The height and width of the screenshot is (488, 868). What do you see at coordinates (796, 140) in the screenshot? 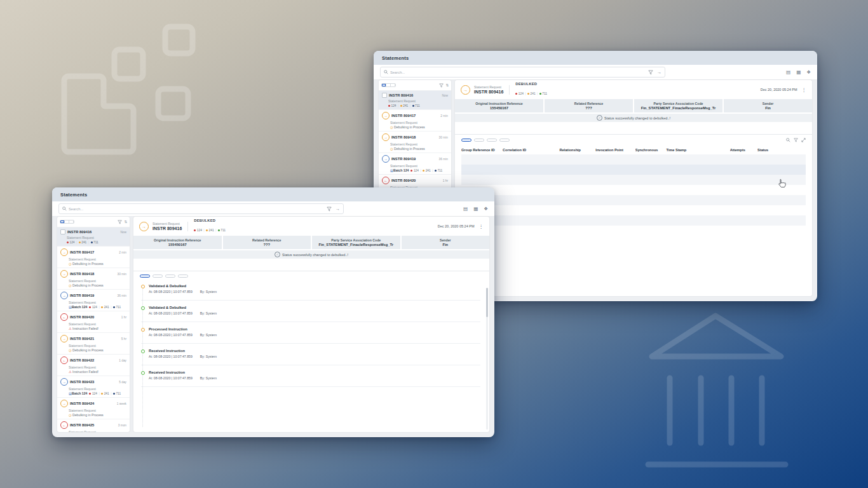
I see `table-filter-icon` at bounding box center [796, 140].